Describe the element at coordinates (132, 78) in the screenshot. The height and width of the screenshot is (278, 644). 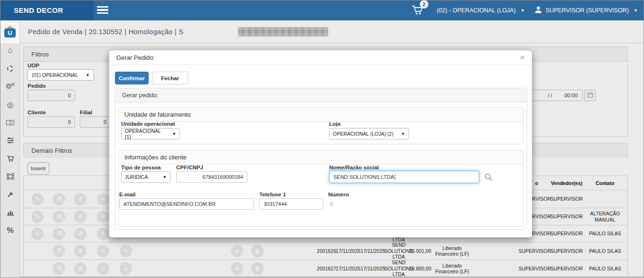
I see `confirmar-button: Confirmar` at that location.